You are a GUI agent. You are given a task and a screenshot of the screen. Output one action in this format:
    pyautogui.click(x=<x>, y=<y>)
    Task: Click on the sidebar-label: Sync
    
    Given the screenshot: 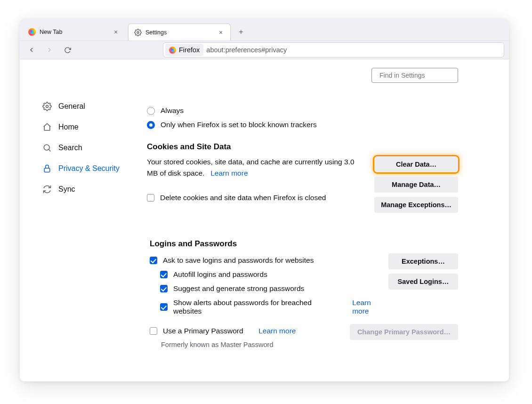 What is the action you would take?
    pyautogui.click(x=67, y=189)
    